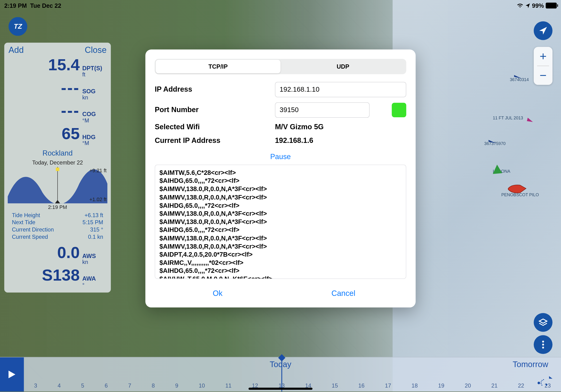  I want to click on location-icon, so click(528, 6).